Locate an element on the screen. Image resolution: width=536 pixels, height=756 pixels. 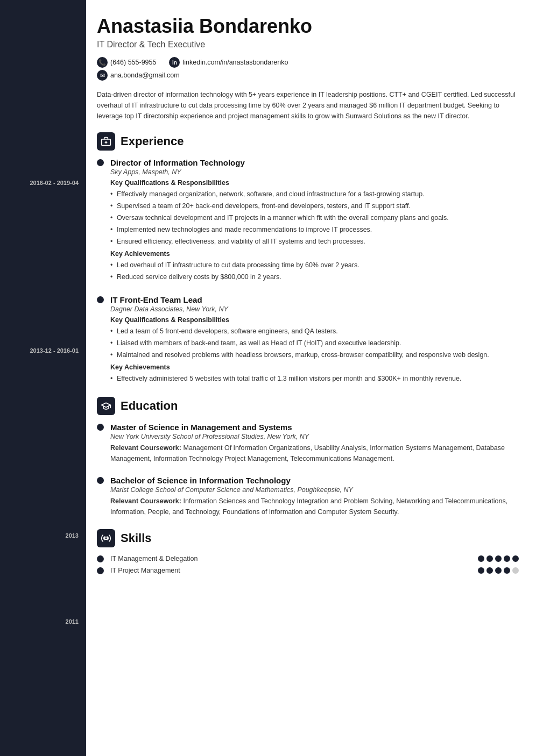
date-edu-2: 2011 is located at coordinates (72, 622).